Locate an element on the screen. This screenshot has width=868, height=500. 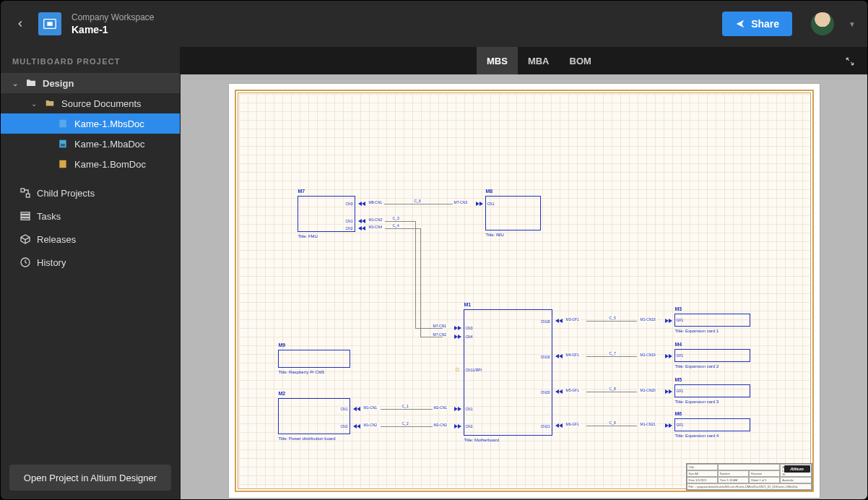
net-label: M3-GF1 is located at coordinates (573, 319).